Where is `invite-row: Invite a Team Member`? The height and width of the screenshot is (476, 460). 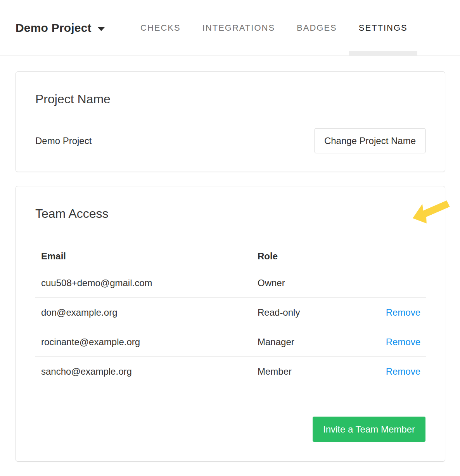
invite-row: Invite a Team Member is located at coordinates (230, 429).